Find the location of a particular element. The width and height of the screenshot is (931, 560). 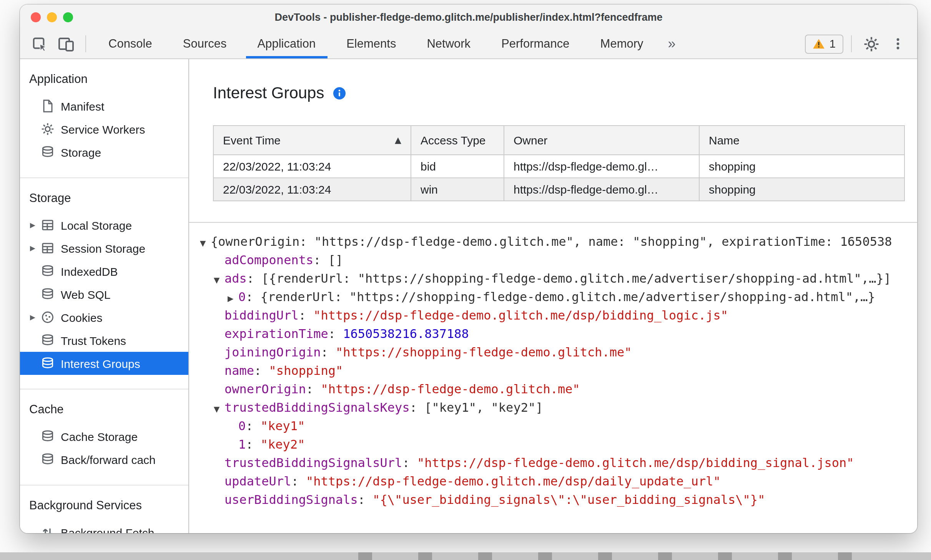

sidebar-item-label: Manifest is located at coordinates (82, 106).